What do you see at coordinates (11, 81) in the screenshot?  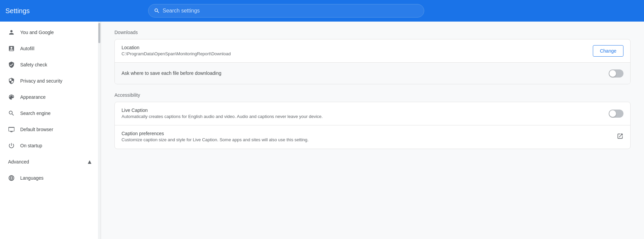 I see `privacy-icon` at bounding box center [11, 81].